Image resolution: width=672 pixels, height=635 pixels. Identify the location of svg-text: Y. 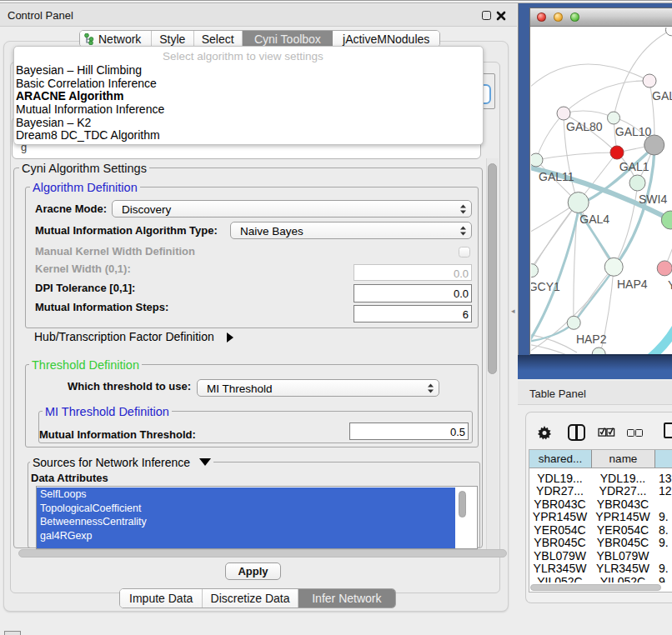
(670, 285).